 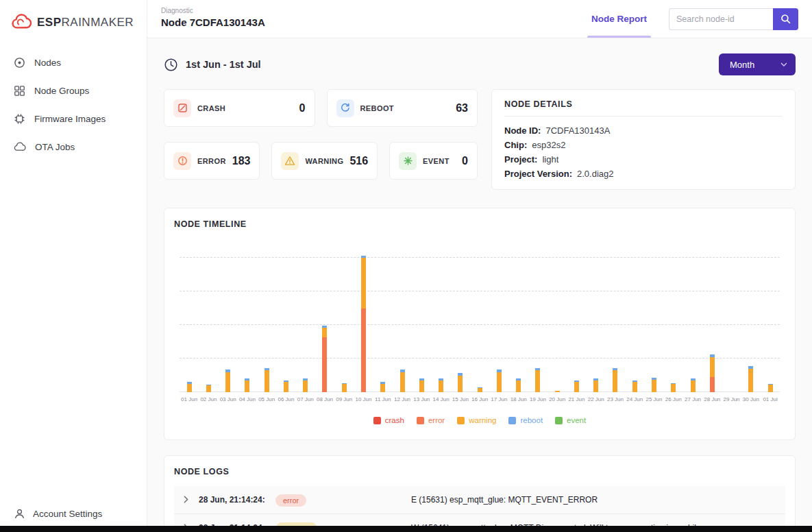 I want to click on stat-label-warning: WARNING, so click(x=324, y=161).